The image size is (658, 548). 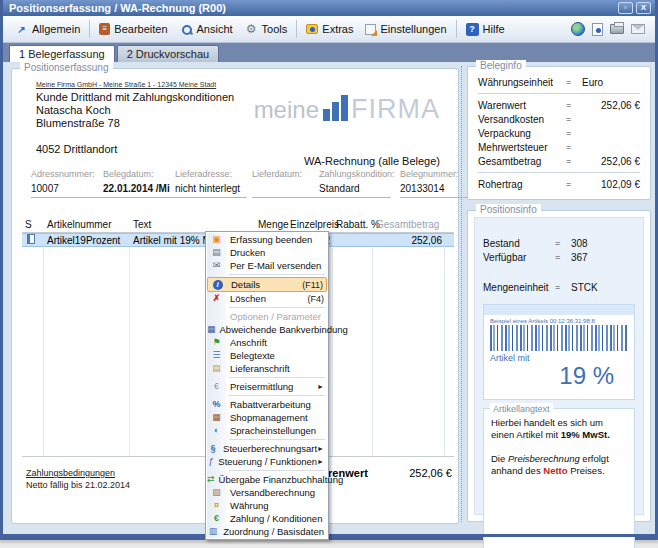 I want to click on recipient-address: Kunde Drittland mit Zahlungskonditionen …, so click(x=135, y=124).